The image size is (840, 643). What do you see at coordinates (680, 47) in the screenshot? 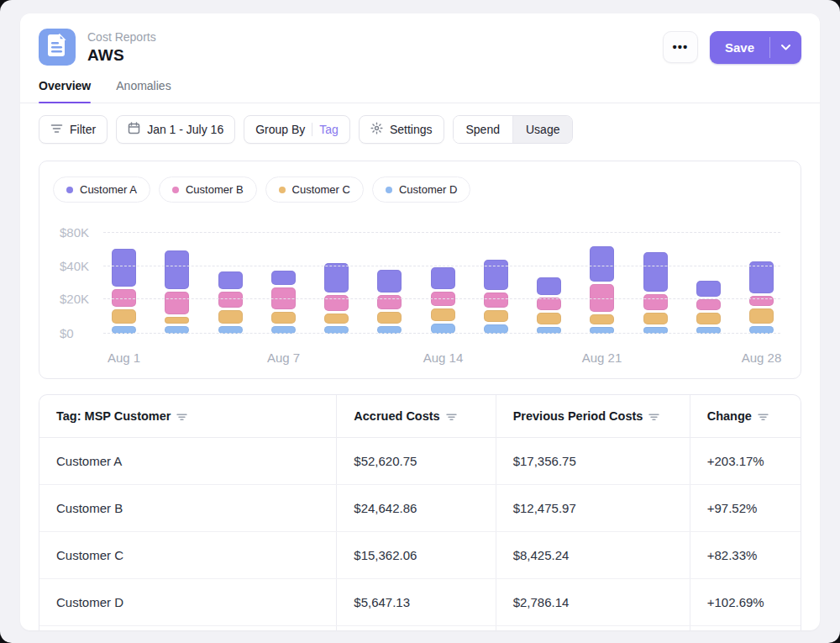
I see `ellipsis-icon: •••` at bounding box center [680, 47].